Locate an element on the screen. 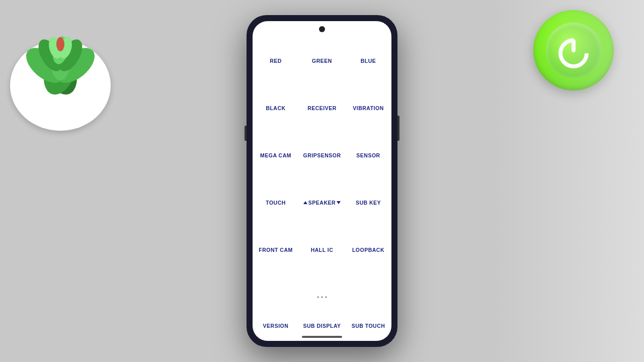 Image resolution: width=644 pixels, height=362 pixels. vibration-button: VIBRATION is located at coordinates (368, 108).